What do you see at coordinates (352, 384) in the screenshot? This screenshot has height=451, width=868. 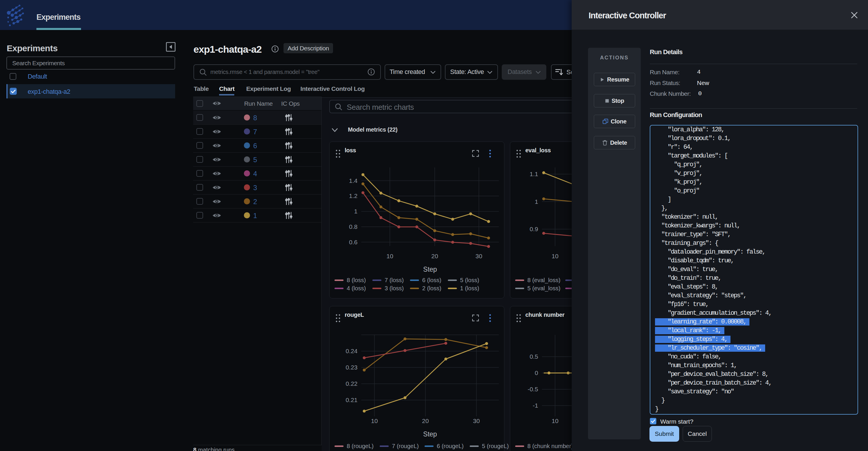 I see `svg-text: 0.22` at bounding box center [352, 384].